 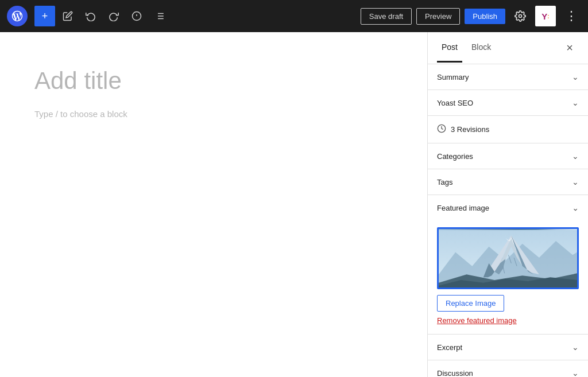 What do you see at coordinates (91, 16) in the screenshot?
I see `undo-icon` at bounding box center [91, 16].